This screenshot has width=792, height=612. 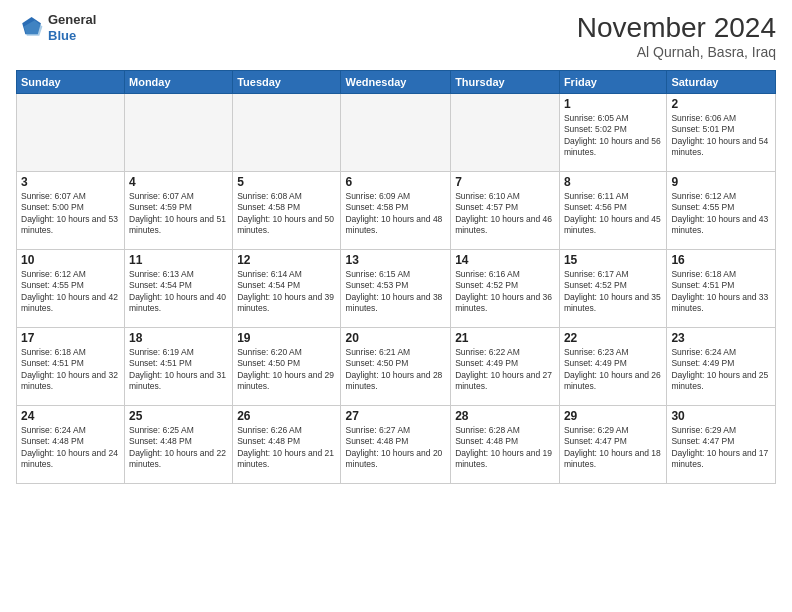 I want to click on day-cell-19: 19Sunrise: 6:20 AM Sunset: 4:50 PM Dayli…, so click(x=287, y=367).